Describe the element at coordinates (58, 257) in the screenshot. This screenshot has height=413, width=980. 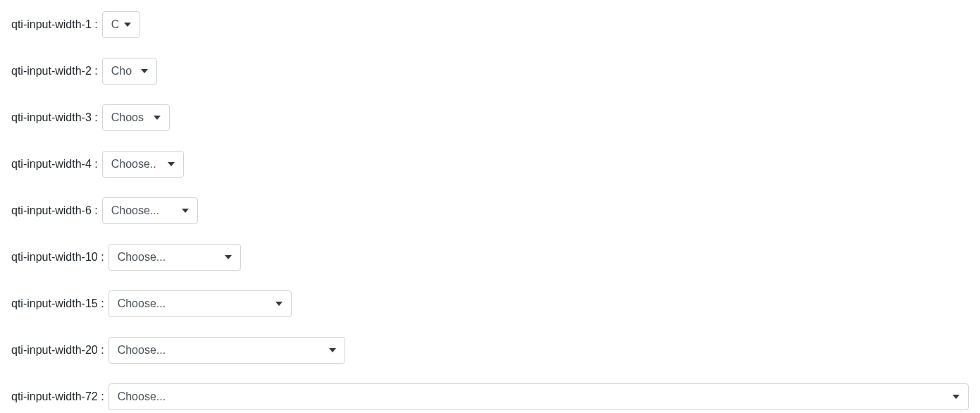
I see `field-label: qti-input-width-10 :` at that location.